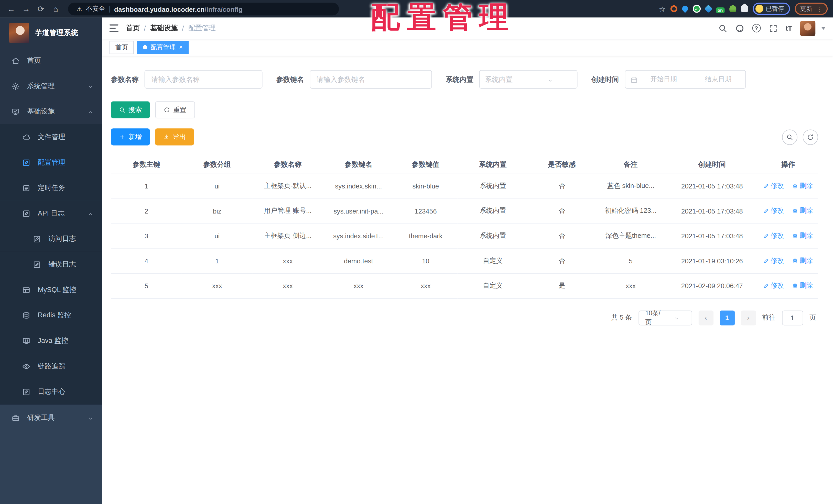 This screenshot has height=504, width=833. Describe the element at coordinates (744, 9) in the screenshot. I see `extensions-puzzle-icon` at that location.